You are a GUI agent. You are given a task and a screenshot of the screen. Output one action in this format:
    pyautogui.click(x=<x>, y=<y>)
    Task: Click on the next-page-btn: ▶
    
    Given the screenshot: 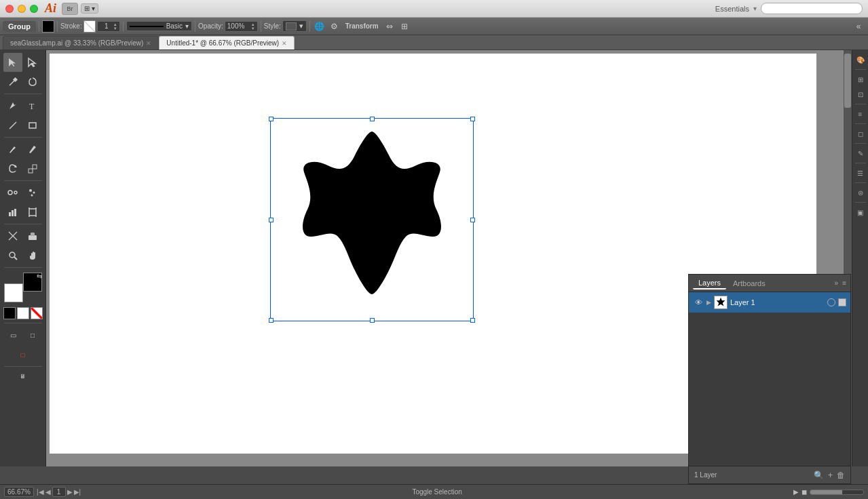 What is the action you would take?
    pyautogui.click(x=70, y=492)
    